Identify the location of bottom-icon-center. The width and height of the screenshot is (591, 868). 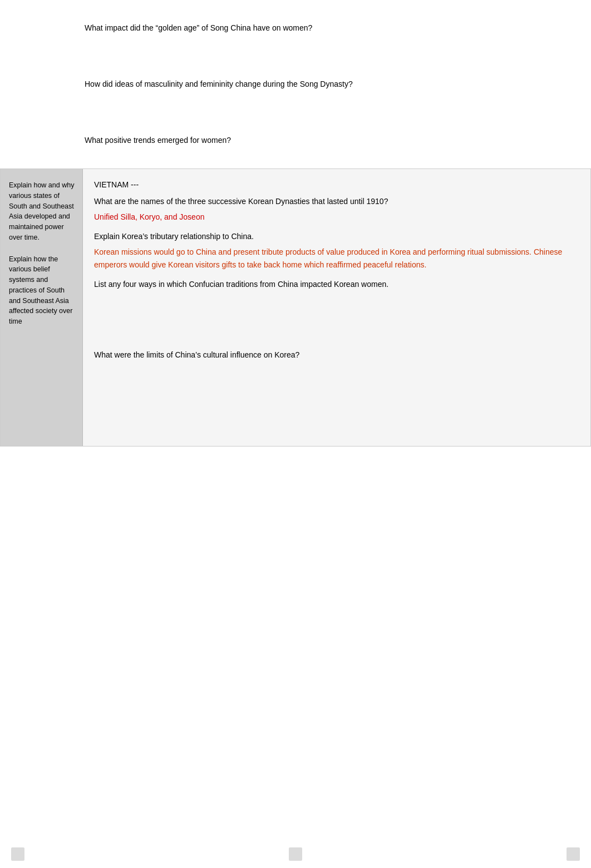
(296, 854).